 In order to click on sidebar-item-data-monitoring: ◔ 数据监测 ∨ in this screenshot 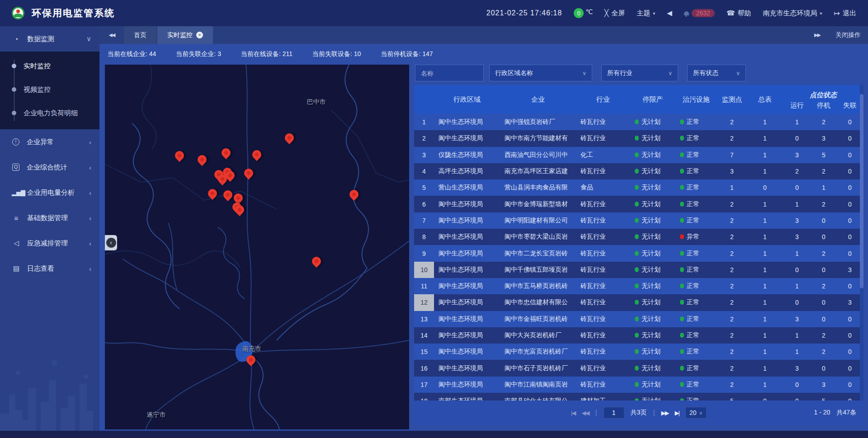, I will do `click(50, 39)`.